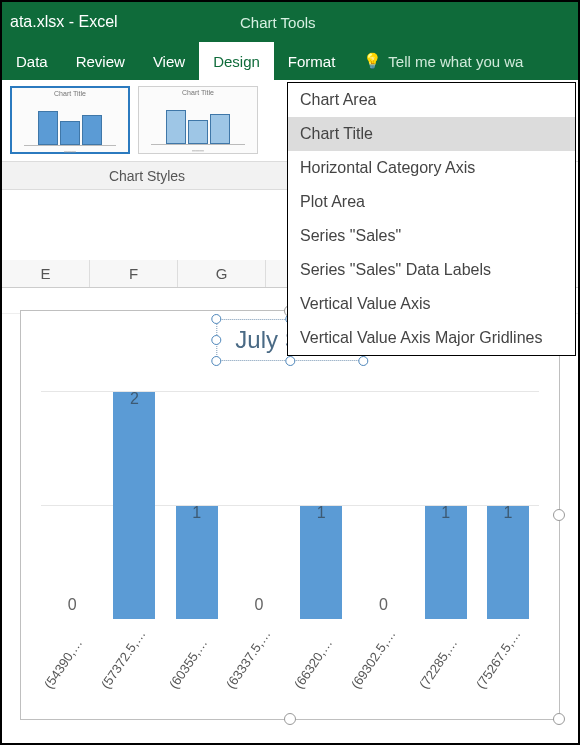 This screenshot has height=745, width=580. Describe the element at coordinates (222, 274) in the screenshot. I see `col-g: G` at that location.